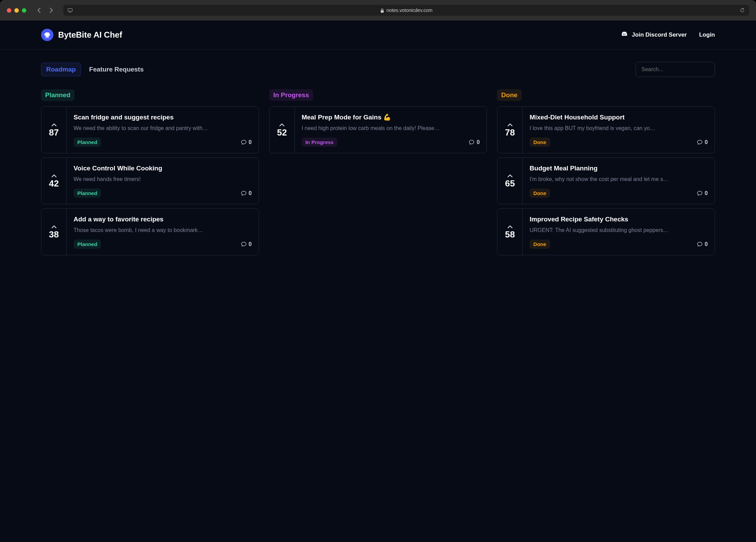  I want to click on vote-block: 38, so click(54, 232).